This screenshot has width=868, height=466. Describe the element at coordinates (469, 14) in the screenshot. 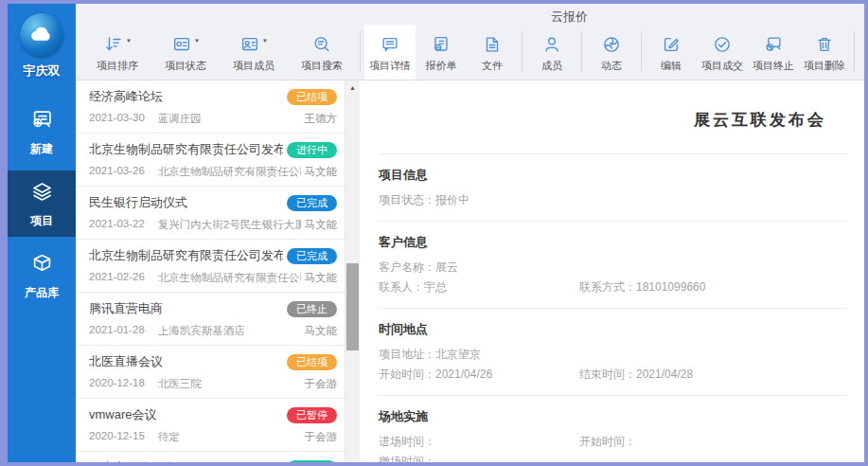

I see `topbar: 云报价` at that location.